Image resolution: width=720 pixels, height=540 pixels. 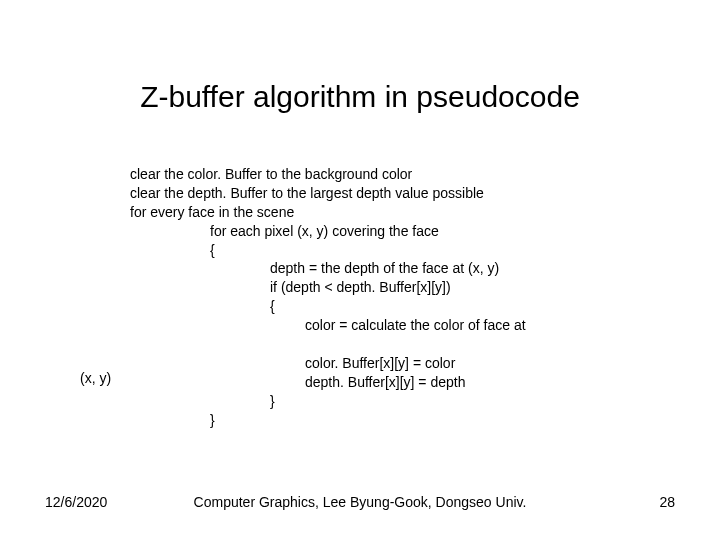 What do you see at coordinates (410, 174) in the screenshot?
I see `code-line: clear the color. Buffer to the backgroun…` at bounding box center [410, 174].